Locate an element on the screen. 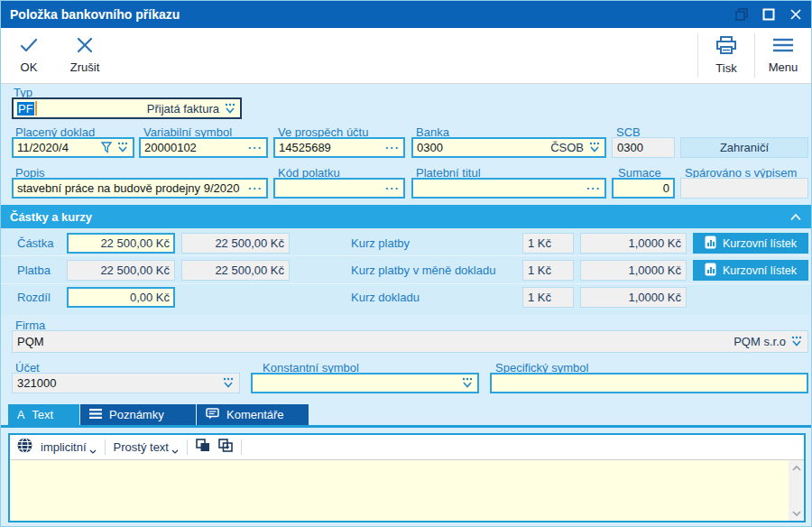  scb-value: 0300 is located at coordinates (630, 148).